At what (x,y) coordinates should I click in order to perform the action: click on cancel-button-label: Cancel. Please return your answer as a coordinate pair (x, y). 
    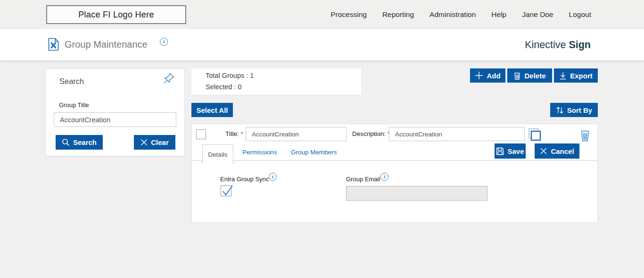
    Looking at the image, I should click on (562, 151).